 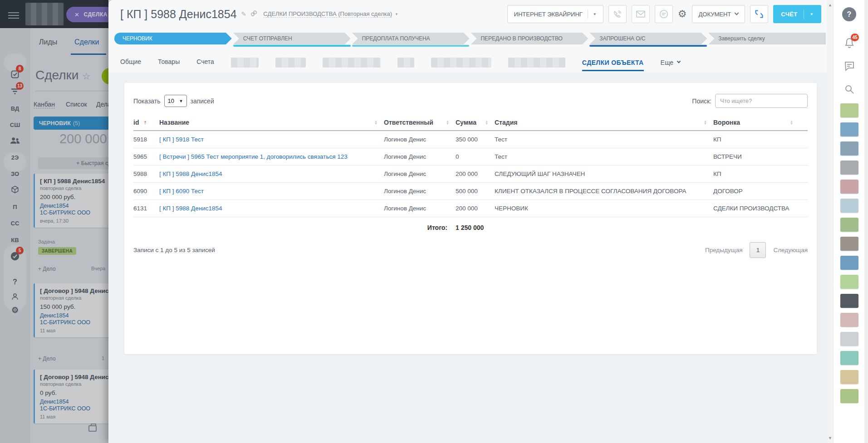 I want to click on card-title: [ КП ] 5988 Денис1854, so click(x=74, y=181).